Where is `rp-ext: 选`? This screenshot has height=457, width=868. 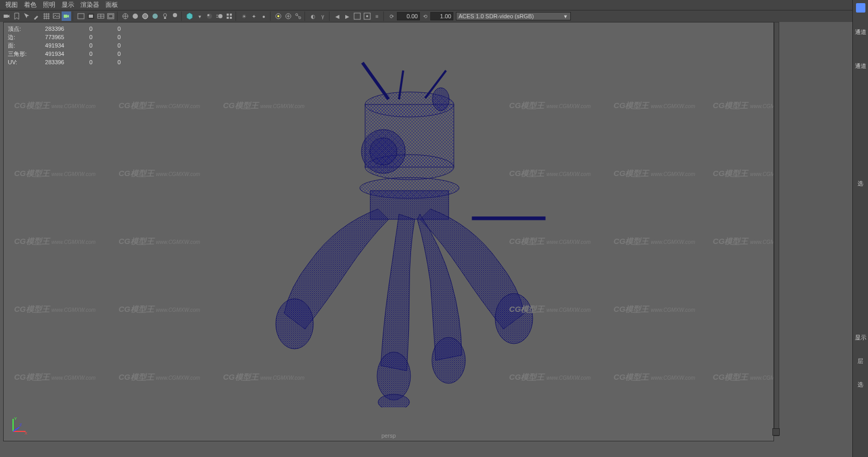
rp-ext: 选 is located at coordinates (861, 384).